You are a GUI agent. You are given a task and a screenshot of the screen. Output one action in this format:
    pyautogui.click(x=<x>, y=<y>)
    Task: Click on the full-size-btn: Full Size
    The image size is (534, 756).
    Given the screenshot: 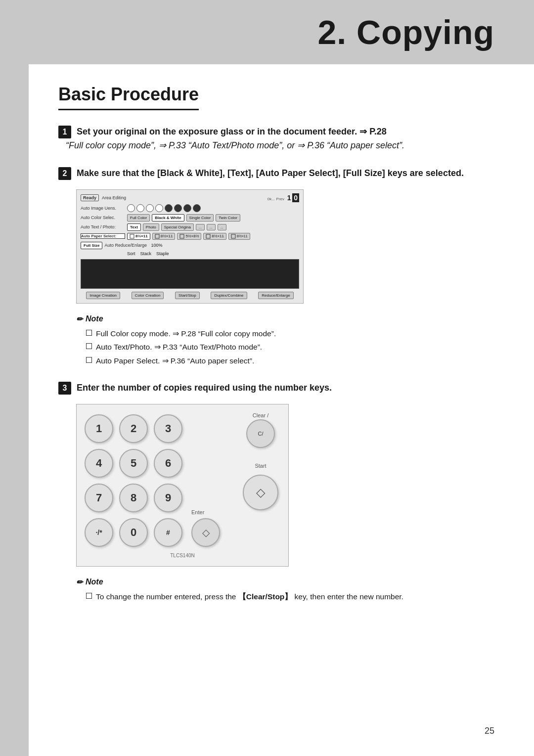 What is the action you would take?
    pyautogui.click(x=91, y=245)
    